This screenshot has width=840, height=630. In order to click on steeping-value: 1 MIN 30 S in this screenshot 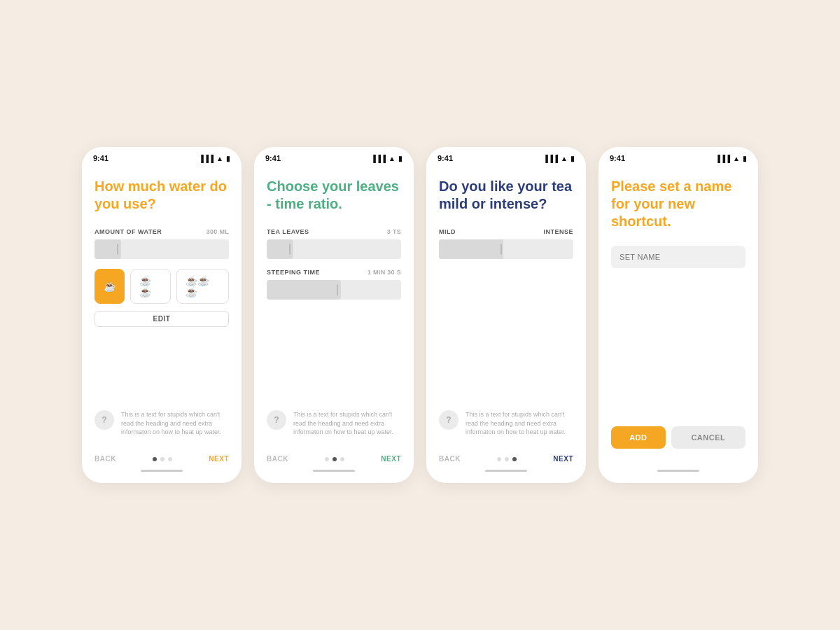, I will do `click(384, 272)`.